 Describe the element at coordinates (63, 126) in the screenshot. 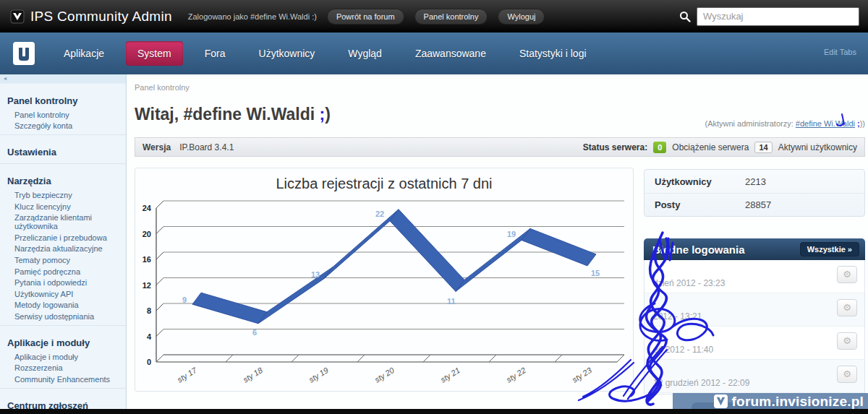

I see `sidebar-item-szczegoly-konta: Szczegóły konta` at that location.